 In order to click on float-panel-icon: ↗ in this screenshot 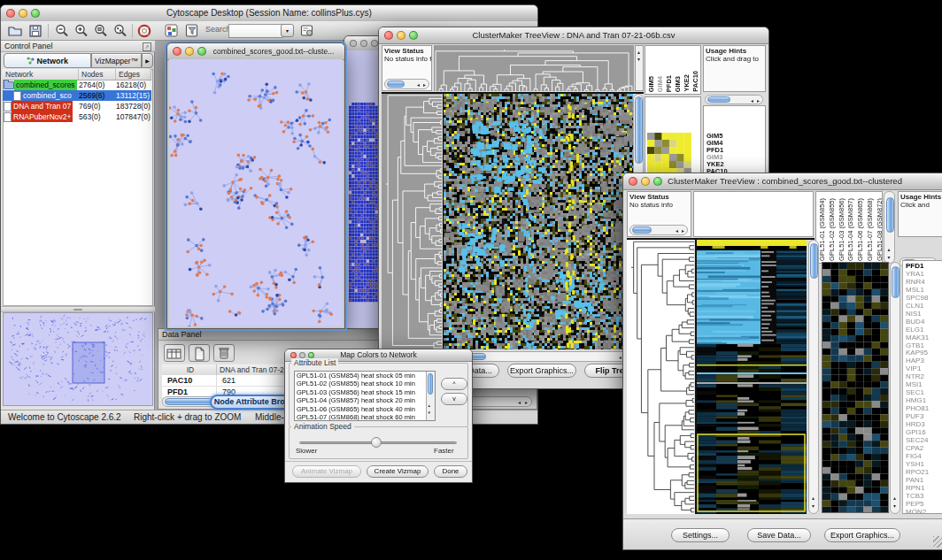, I will do `click(147, 47)`.